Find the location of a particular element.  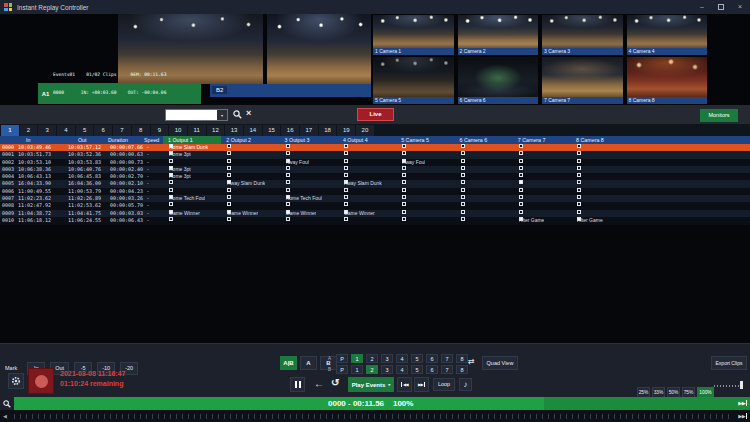

bus-b-channel-1: 1 is located at coordinates (357, 370).